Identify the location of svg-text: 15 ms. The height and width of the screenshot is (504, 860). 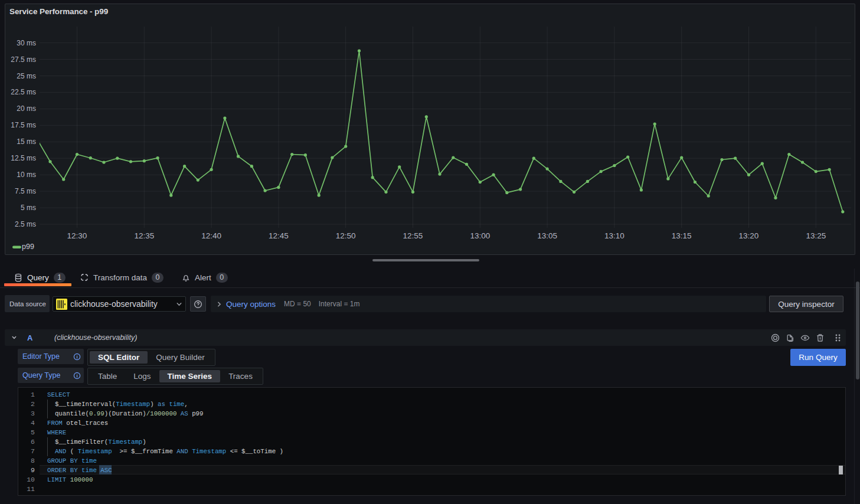
(26, 142).